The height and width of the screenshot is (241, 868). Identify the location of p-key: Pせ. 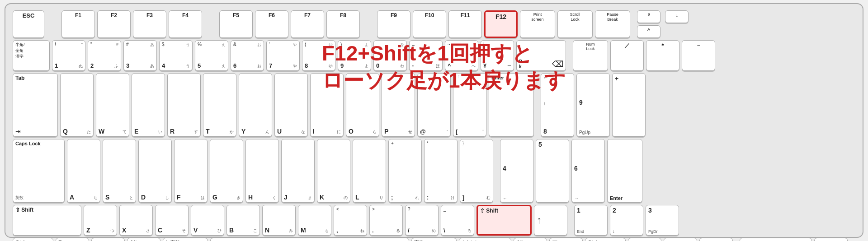
(398, 105).